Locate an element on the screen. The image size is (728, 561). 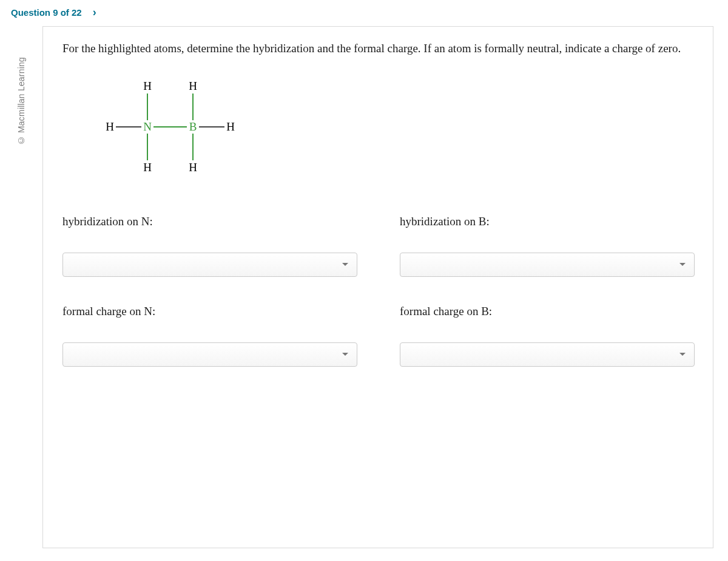
select-formal-charge-b is located at coordinates (547, 355).